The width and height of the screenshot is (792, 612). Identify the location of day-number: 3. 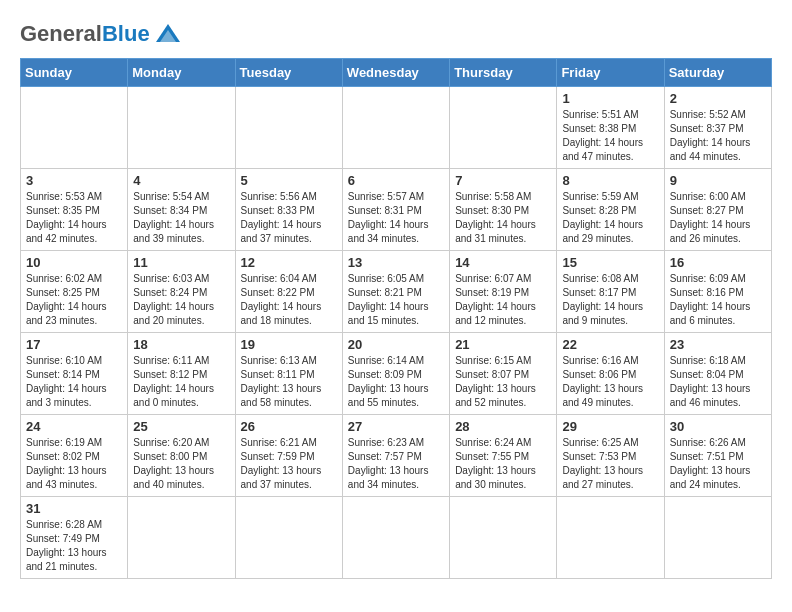
(74, 180).